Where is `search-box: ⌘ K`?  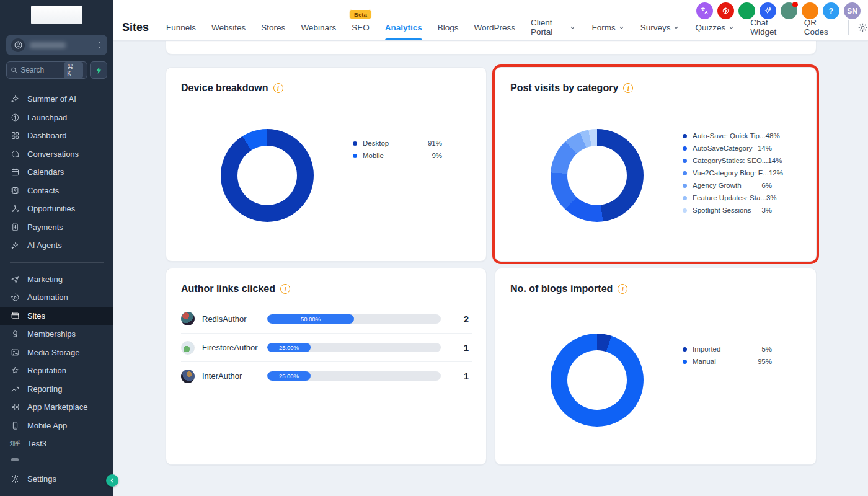 search-box: ⌘ K is located at coordinates (47, 70).